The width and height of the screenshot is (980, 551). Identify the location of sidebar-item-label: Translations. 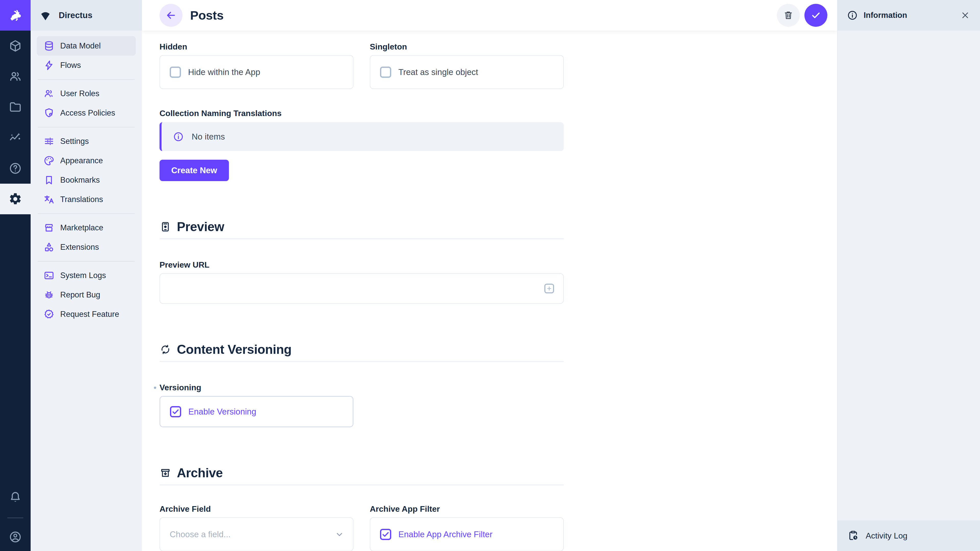
(81, 200).